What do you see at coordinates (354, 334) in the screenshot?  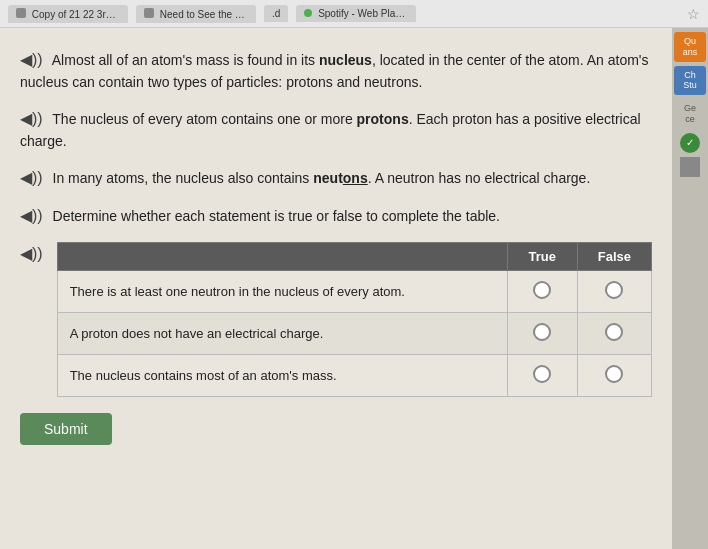 I see `table-row: A proton does not have an electrical cha…` at bounding box center [354, 334].